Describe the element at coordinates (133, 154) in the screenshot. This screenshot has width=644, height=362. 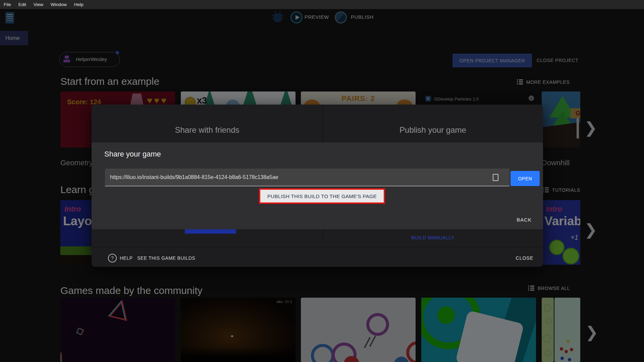
I see `share-panel-title: Share your game` at that location.